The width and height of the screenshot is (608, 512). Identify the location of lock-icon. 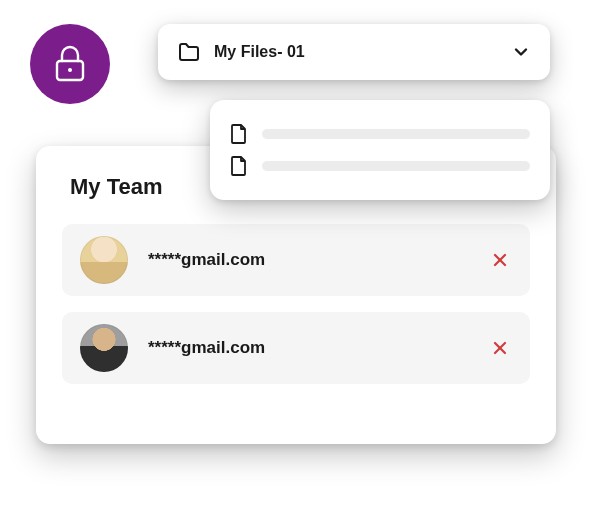
(70, 64).